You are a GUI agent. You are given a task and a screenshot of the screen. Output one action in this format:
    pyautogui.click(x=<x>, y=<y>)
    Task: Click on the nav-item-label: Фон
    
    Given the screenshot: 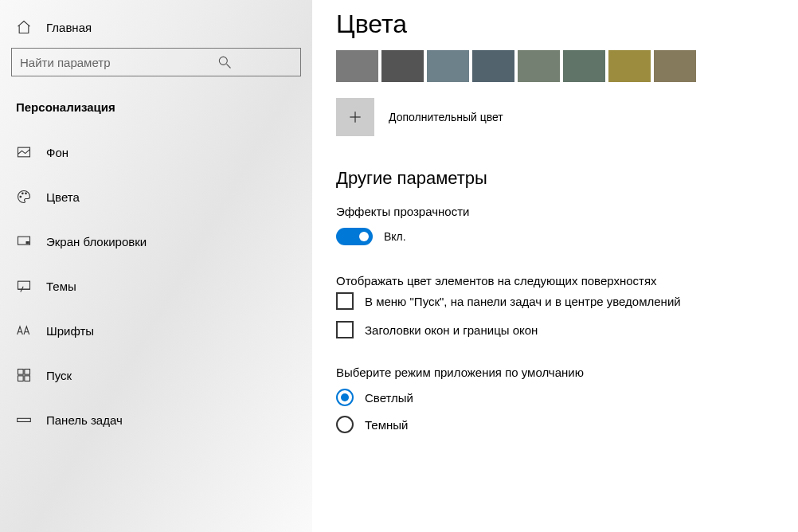 What is the action you would take?
    pyautogui.click(x=57, y=153)
    